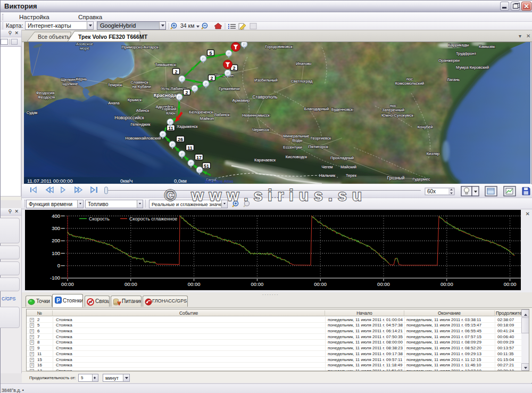 The image size is (532, 393). Describe the element at coordinates (114, 103) in the screenshot. I see `svg-text: Анапа` at that location.